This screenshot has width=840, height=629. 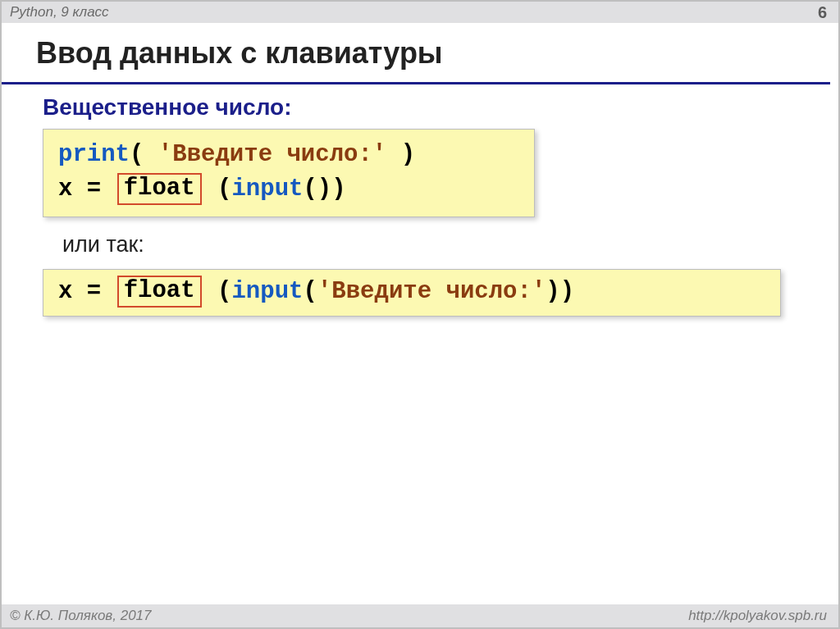 What do you see at coordinates (559, 292) in the screenshot?
I see `code-text: ))` at bounding box center [559, 292].